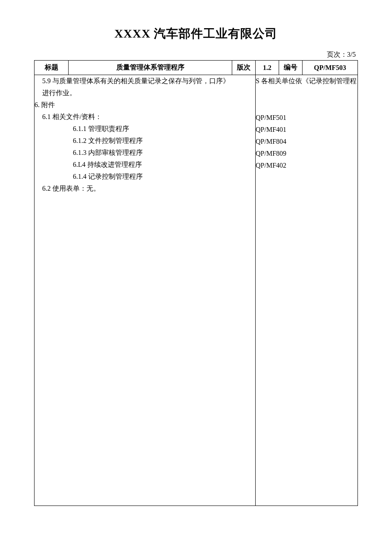 This screenshot has width=392, height=555. Describe the element at coordinates (307, 81) in the screenshot. I see `right-top-text: S 各相关单位依《记录控制管理程` at that location.